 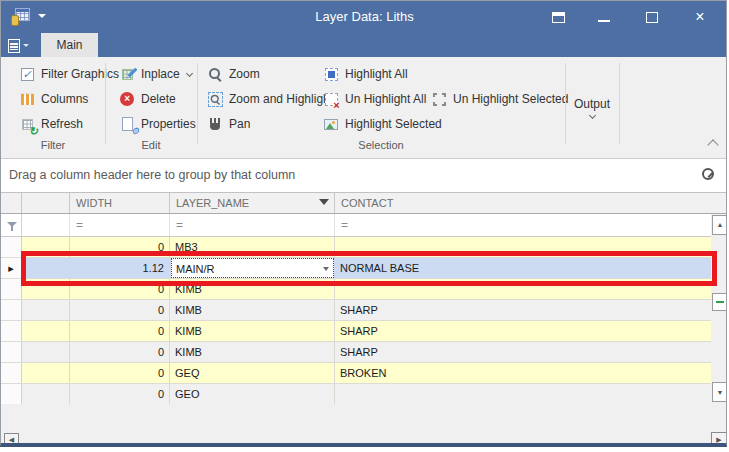 What do you see at coordinates (120, 225) in the screenshot?
I see `filter-width-cell: =` at bounding box center [120, 225].